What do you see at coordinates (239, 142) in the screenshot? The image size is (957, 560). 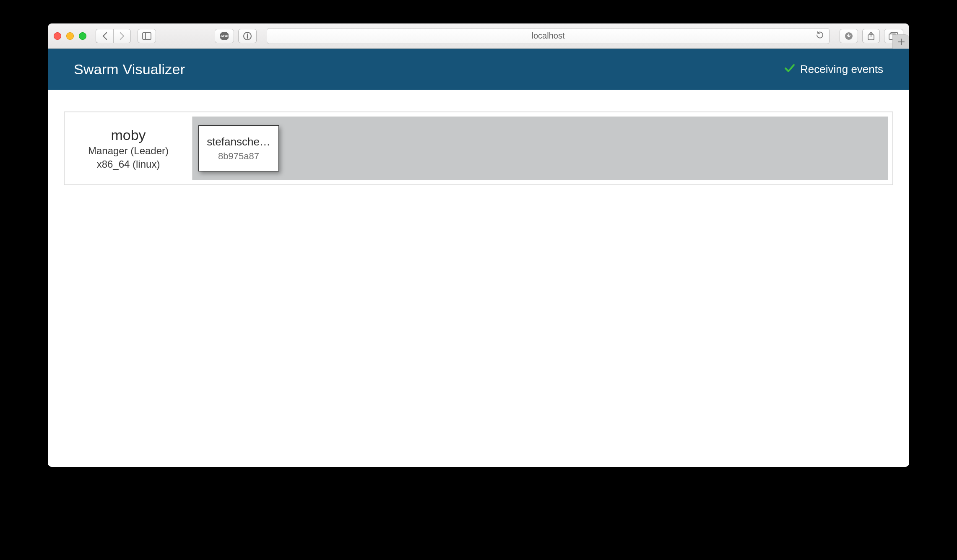 I see `service-name: stefansche…` at bounding box center [239, 142].